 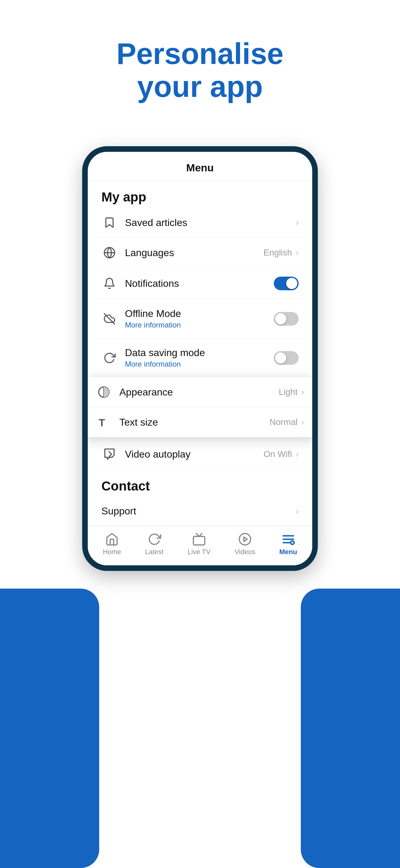 I want to click on saved-articles-item: Saved articles ›, so click(x=200, y=223).